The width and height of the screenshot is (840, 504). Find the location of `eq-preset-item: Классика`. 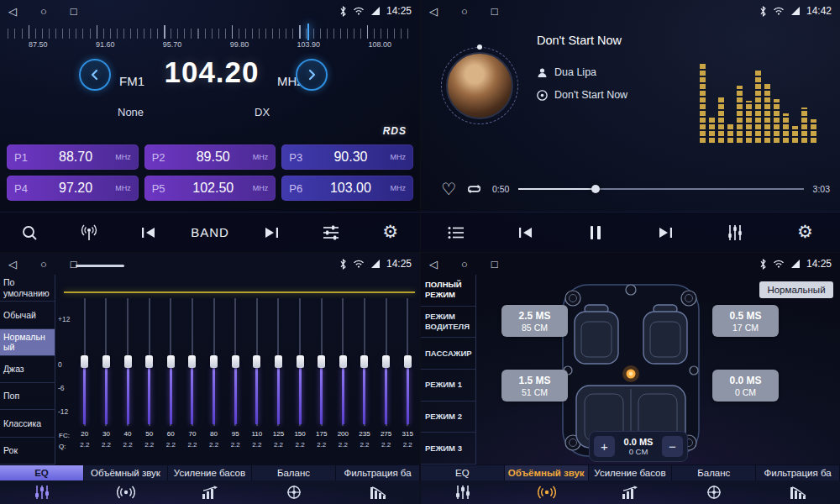

eq-preset-item: Классика is located at coordinates (27, 423).